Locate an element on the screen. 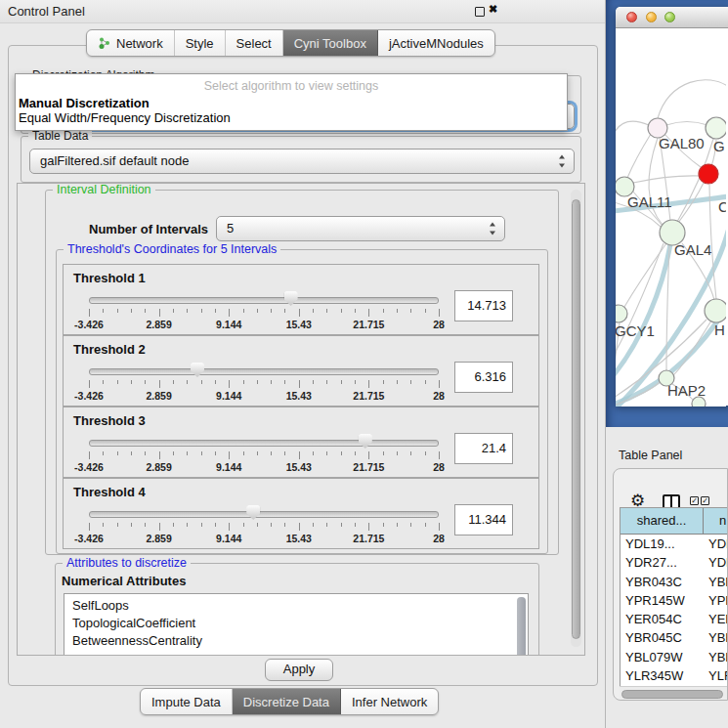 This screenshot has height=728, width=728. algorithm-option-equal-width: Equal Width/Frequency Discretization is located at coordinates (125, 117).